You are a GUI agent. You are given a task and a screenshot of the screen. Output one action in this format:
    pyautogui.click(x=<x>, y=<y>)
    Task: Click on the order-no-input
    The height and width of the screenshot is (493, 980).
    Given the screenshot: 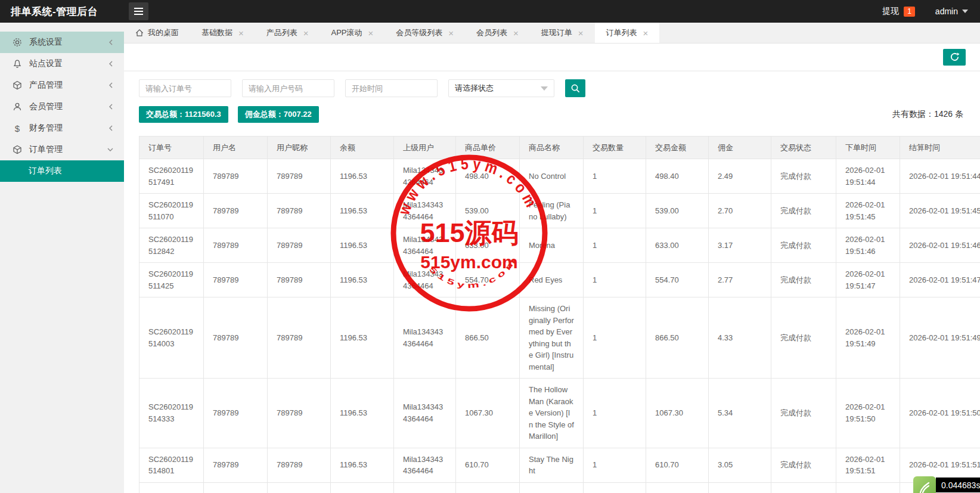 What is the action you would take?
    pyautogui.click(x=185, y=88)
    